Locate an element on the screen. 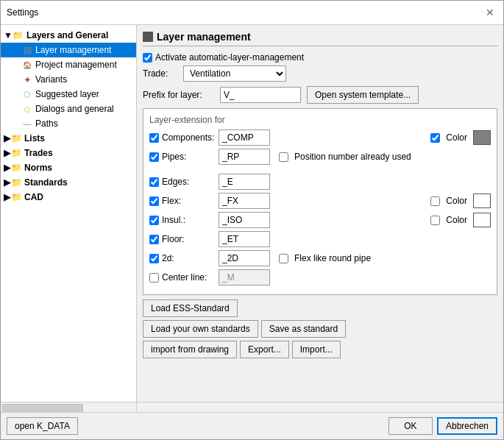 This screenshot has height=440, width=504. flex-row: Flex: Color is located at coordinates (320, 201).